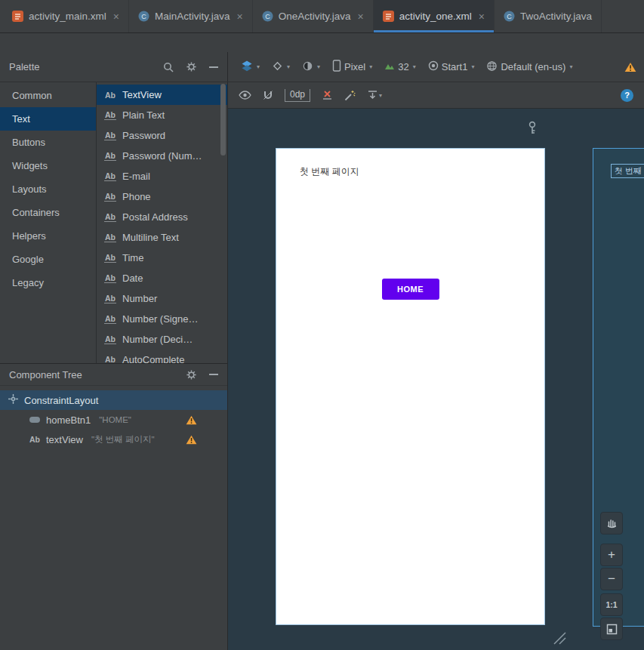 The height and width of the screenshot is (650, 644). What do you see at coordinates (162, 95) in the screenshot?
I see `palette-item-textview: AbTextView` at bounding box center [162, 95].